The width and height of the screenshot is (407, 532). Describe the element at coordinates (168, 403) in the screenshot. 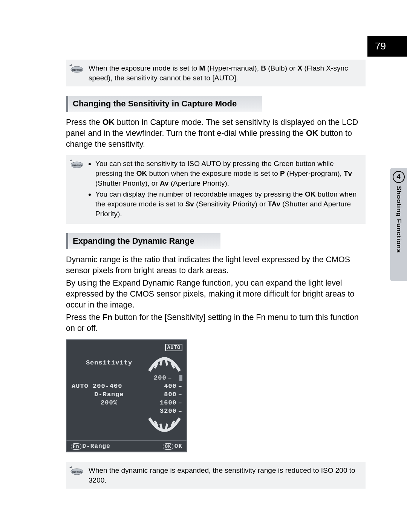

I see `lcd-iso-1600: 1600` at that location.